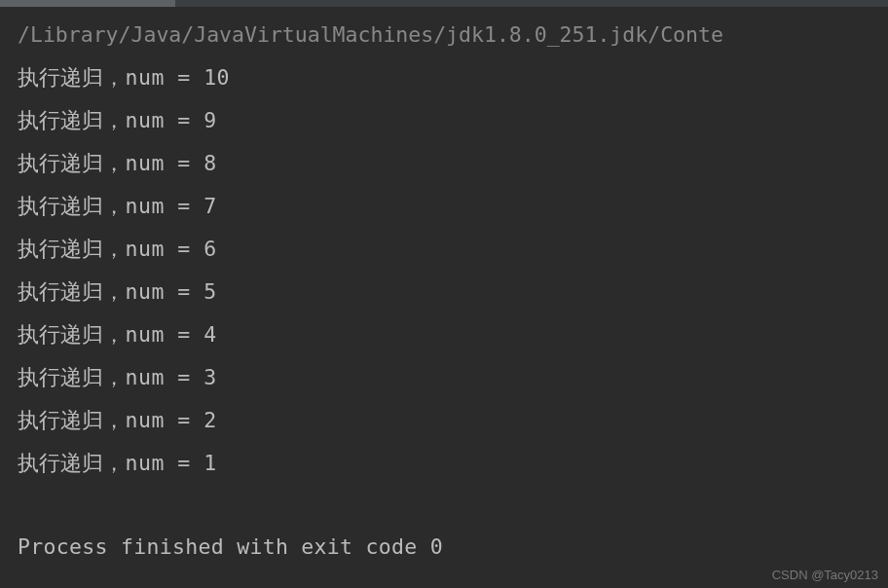  I want to click on output-variable: num = 9, so click(171, 121).